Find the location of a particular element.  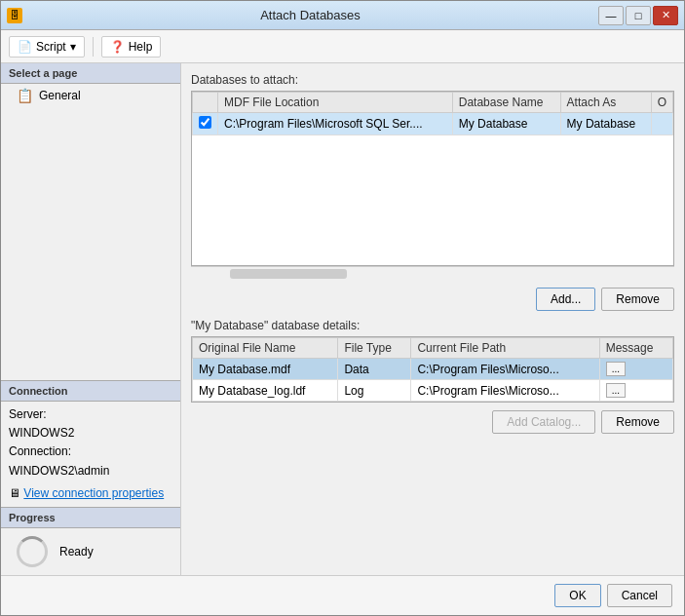

add-catalog-button: Add Catalog... is located at coordinates (544, 422).